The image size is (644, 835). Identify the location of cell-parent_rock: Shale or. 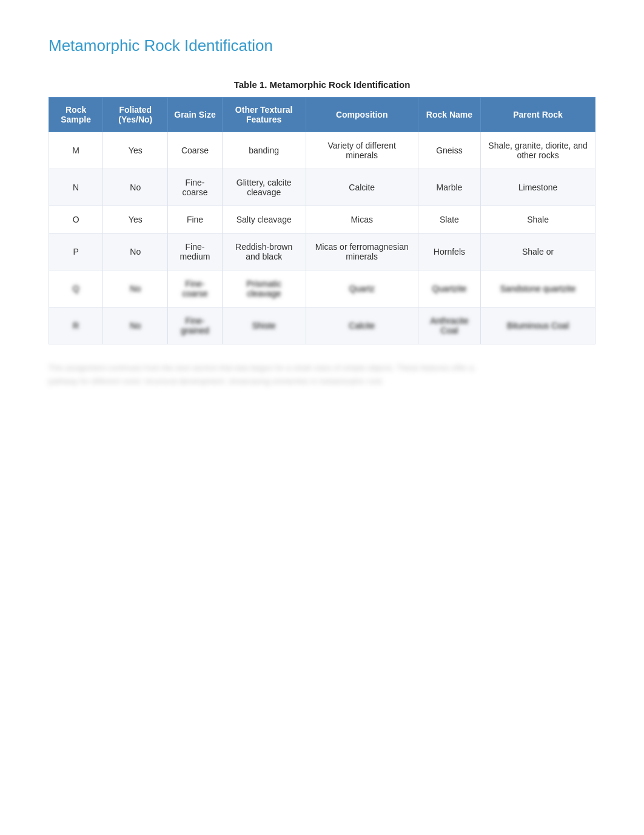
(538, 252).